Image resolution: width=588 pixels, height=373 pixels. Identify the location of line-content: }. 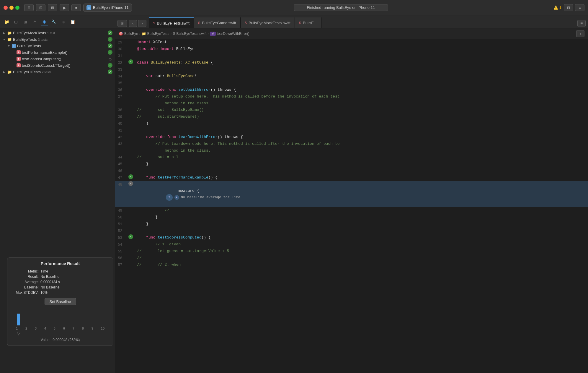
(361, 124).